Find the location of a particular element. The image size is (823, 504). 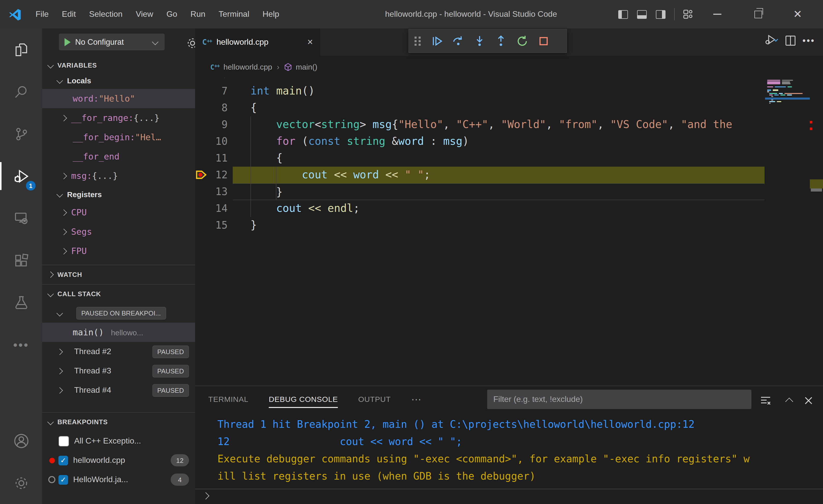

minimize-icon is located at coordinates (717, 14).